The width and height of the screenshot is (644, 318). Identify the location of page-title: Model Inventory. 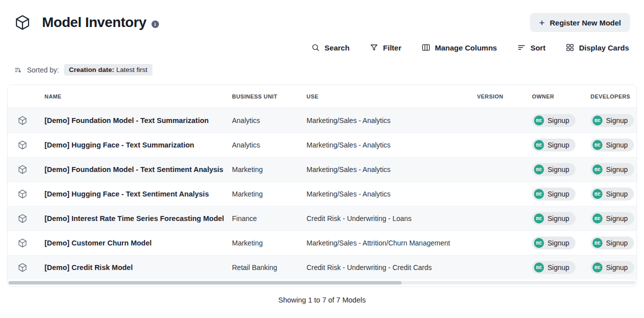
(94, 22).